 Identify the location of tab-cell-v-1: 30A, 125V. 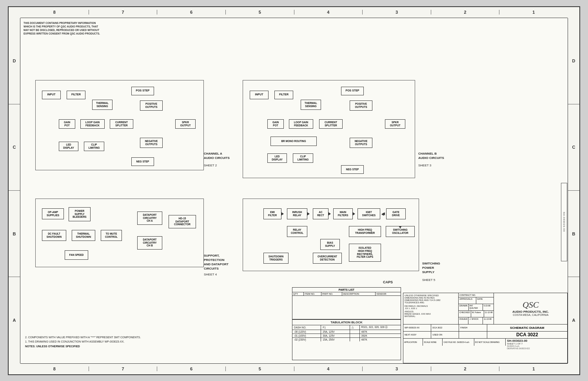
(336, 336).